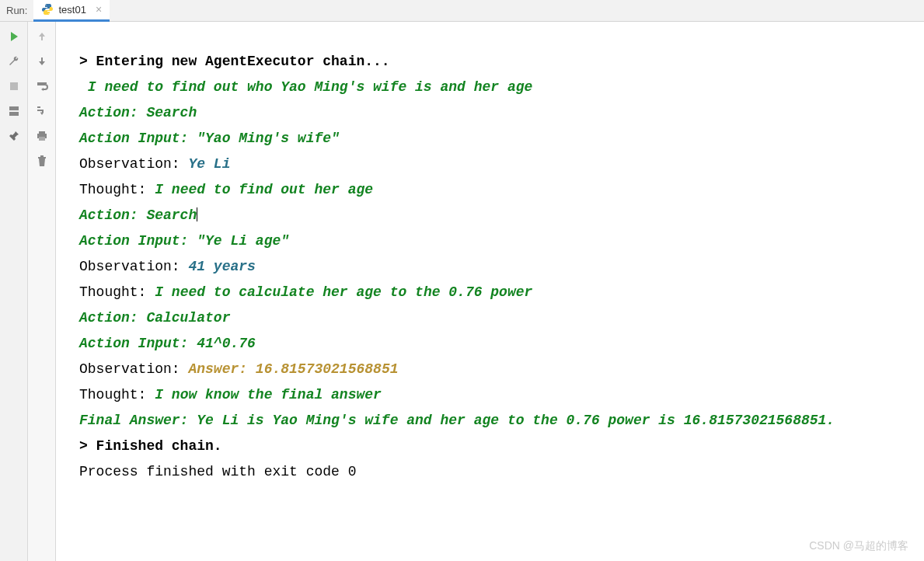  Describe the element at coordinates (14, 61) in the screenshot. I see `wrench-icon` at that location.